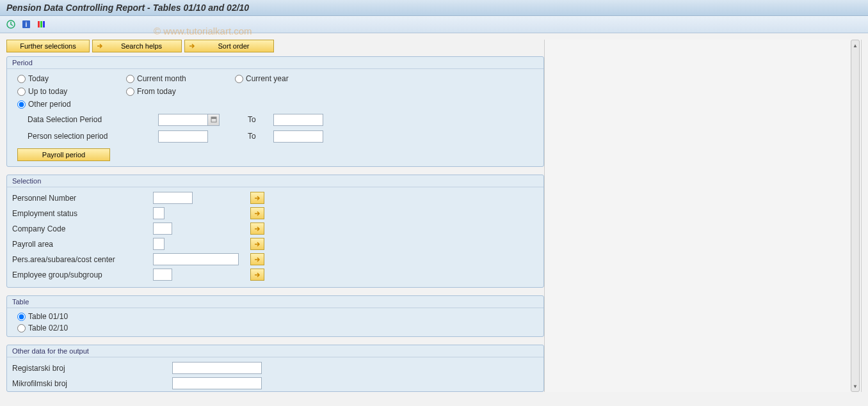  I want to click on search-helps-button: Search helps, so click(137, 46).